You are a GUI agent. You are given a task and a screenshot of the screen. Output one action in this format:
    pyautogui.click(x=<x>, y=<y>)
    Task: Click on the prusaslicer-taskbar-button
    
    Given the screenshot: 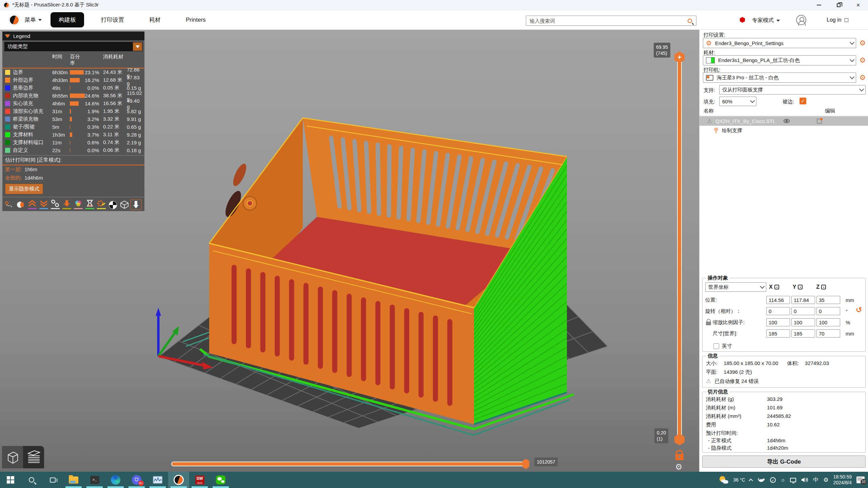 What is the action you would take?
    pyautogui.click(x=179, y=480)
    